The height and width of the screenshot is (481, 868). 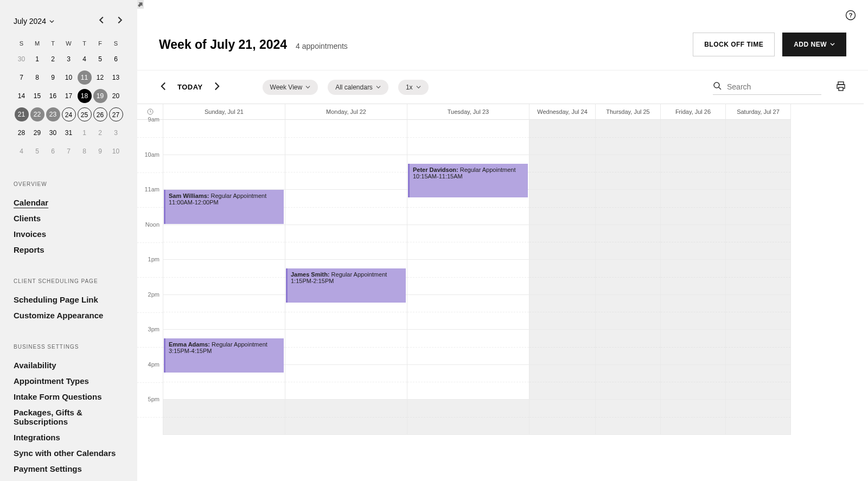 I want to click on mini-cal-day: 2, so click(x=53, y=59).